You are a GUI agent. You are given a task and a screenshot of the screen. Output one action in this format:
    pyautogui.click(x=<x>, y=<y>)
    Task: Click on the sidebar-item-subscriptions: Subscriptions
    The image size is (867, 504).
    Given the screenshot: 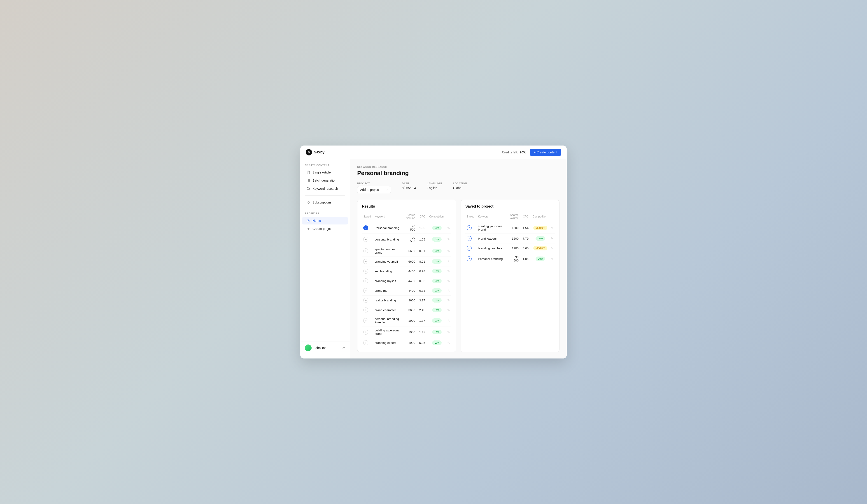 What is the action you would take?
    pyautogui.click(x=325, y=202)
    